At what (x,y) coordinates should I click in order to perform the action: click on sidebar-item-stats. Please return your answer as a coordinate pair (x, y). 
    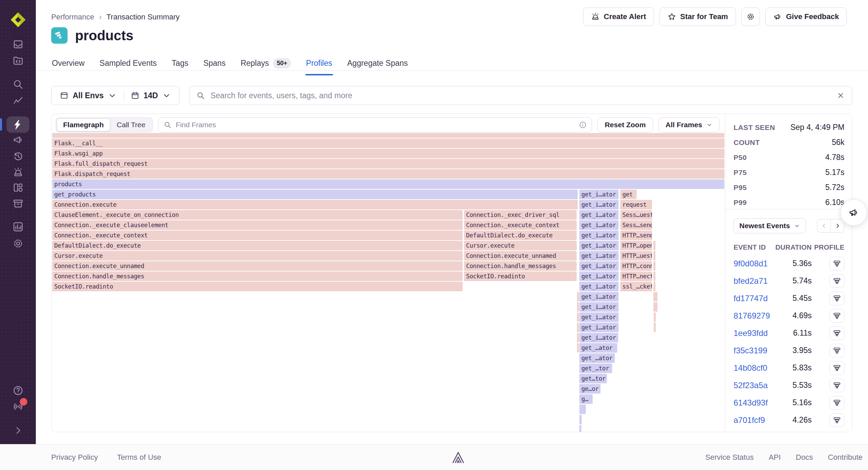
    Looking at the image, I should click on (18, 227).